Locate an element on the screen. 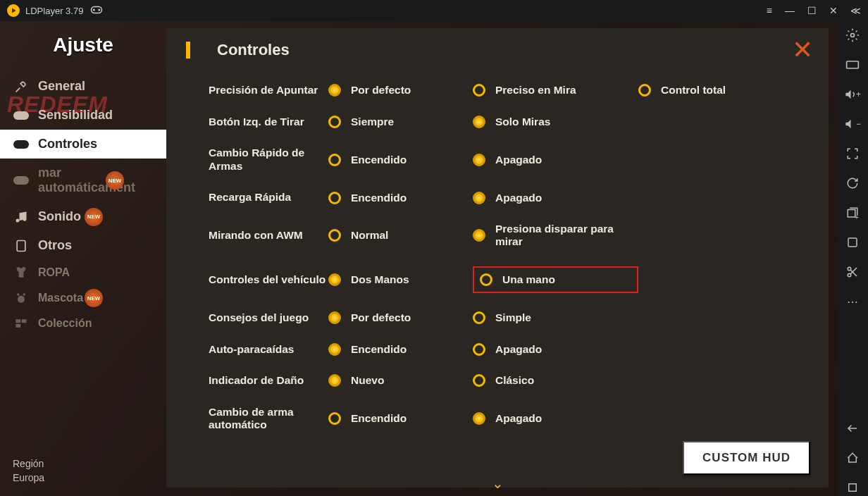  volume-down-icon: − is located at coordinates (852, 124).